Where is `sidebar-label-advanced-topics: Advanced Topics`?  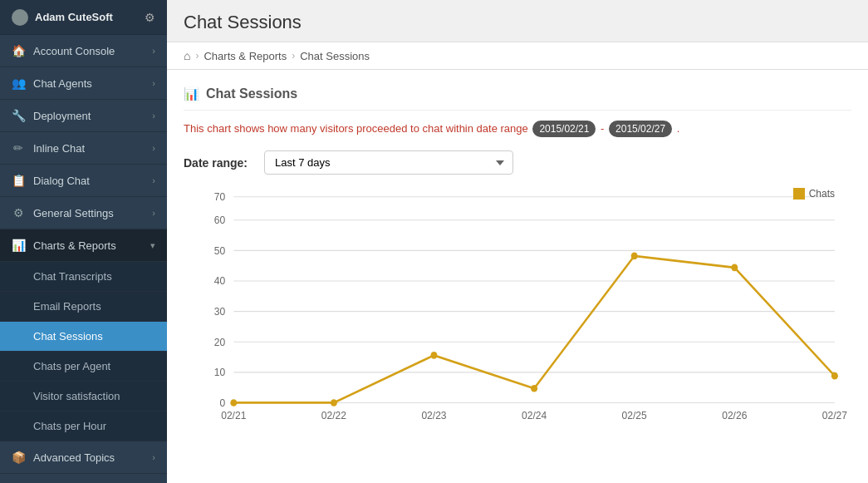 sidebar-label-advanced-topics: Advanced Topics is located at coordinates (74, 457).